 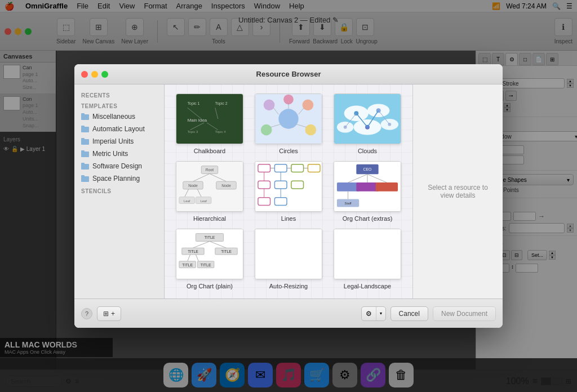 I want to click on rb-item-metric: Metric Units, so click(x=119, y=154).